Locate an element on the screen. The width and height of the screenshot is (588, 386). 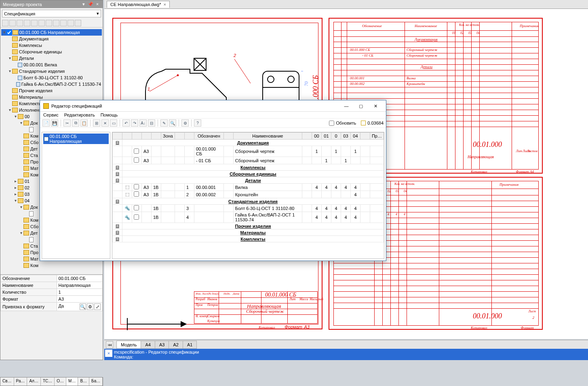
menu-edit: Редактировать is located at coordinates (80, 115).